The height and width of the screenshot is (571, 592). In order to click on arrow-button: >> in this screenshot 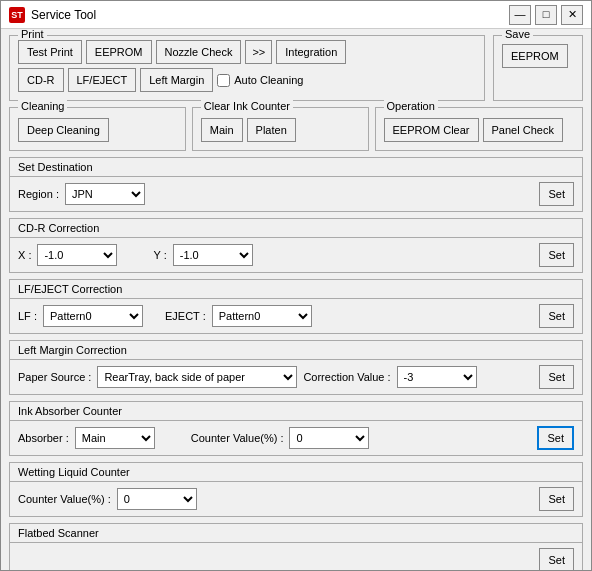, I will do `click(258, 52)`.